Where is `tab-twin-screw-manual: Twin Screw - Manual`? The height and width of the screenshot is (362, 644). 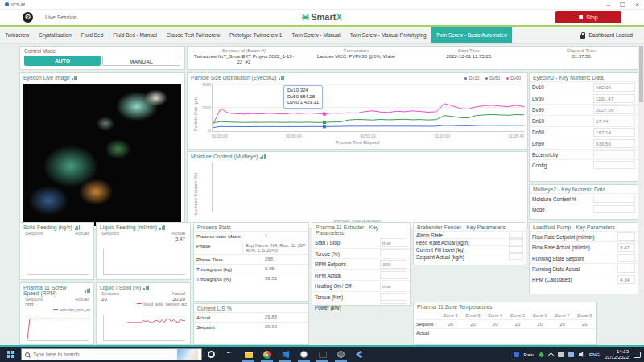 tab-twin-screw-manual: Twin Screw - Manual is located at coordinates (316, 35).